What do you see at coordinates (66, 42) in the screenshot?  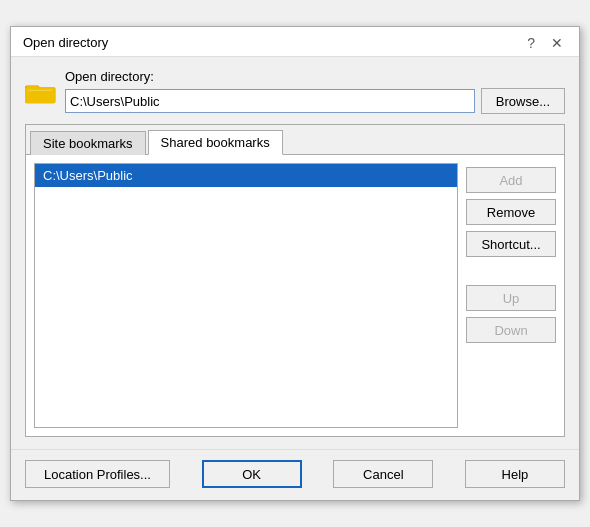 I see `dialog-title: Open directory` at bounding box center [66, 42].